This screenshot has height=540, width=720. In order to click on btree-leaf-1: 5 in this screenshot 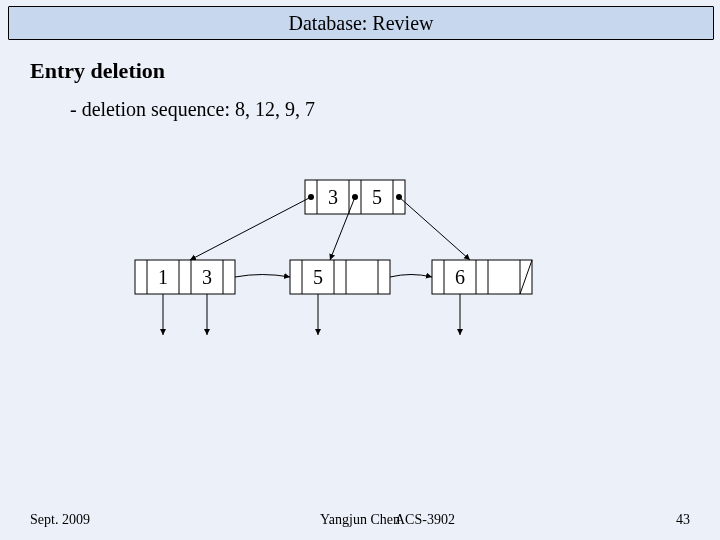, I will do `click(340, 298)`.